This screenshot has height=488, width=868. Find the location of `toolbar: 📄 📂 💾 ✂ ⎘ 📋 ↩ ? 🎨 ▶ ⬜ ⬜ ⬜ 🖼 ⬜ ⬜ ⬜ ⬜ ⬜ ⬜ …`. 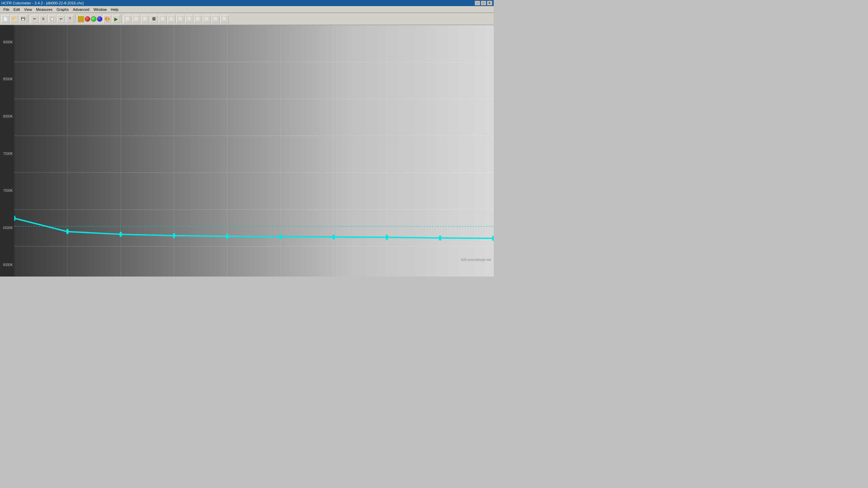

toolbar: 📄 📂 💾 ✂ ⎘ 📋 ↩ ? 🎨 ▶ ⬜ ⬜ ⬜ 🖼 ⬜ ⬜ ⬜ ⬜ ⬜ ⬜ … is located at coordinates (247, 19).